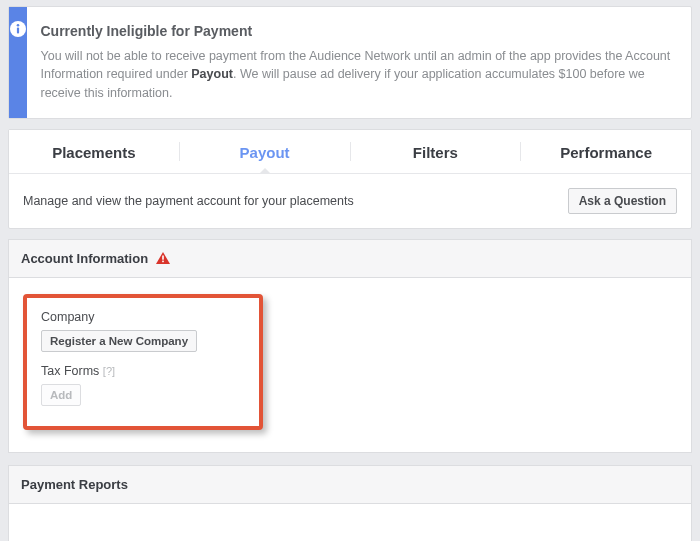 The width and height of the screenshot is (700, 541). Describe the element at coordinates (350, 258) in the screenshot. I see `account-information-header: Account Information` at that location.